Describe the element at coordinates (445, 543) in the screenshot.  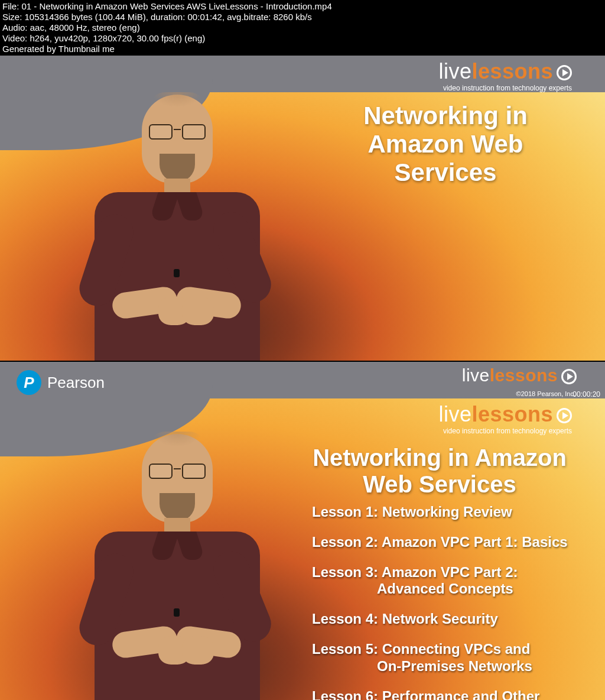
I see `lesson-item: Lesson 2: Amazon VPC Part 1: Basics` at that location.